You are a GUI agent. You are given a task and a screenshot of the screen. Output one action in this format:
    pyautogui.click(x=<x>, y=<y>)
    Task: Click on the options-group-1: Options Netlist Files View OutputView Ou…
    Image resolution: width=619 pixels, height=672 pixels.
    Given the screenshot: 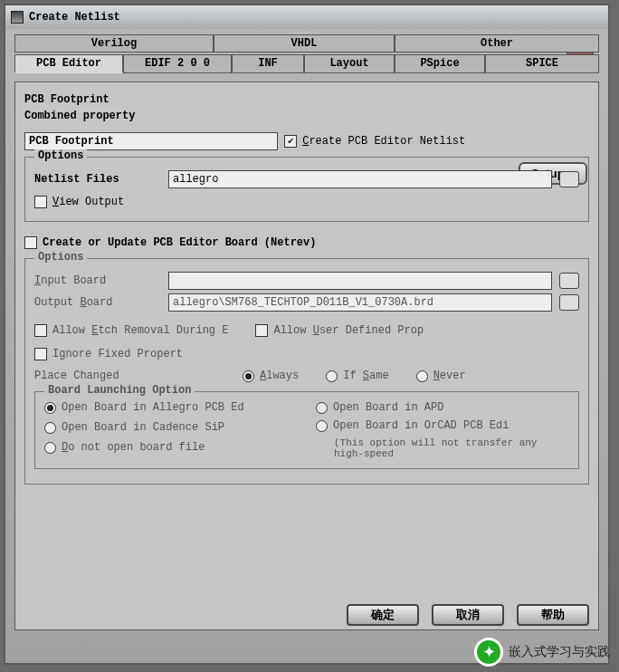 What is the action you would take?
    pyautogui.click(x=307, y=189)
    